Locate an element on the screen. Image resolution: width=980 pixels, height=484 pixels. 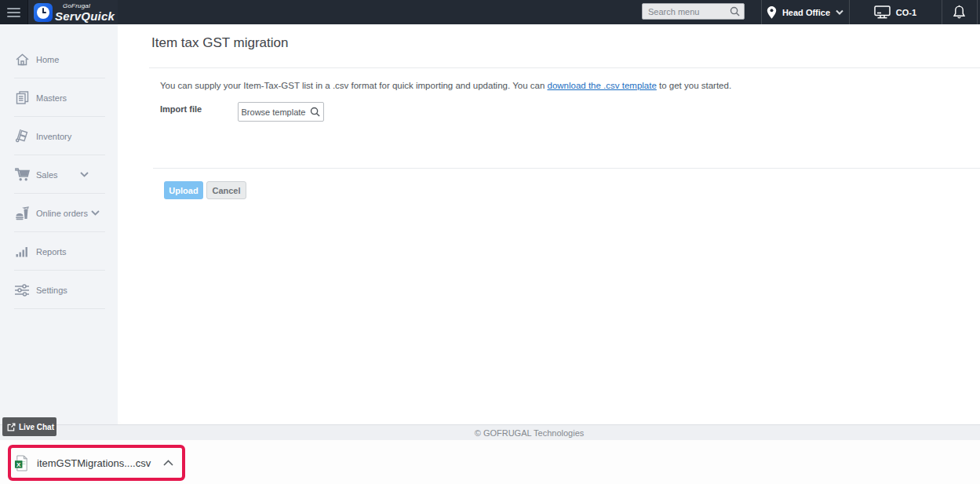
sidebar-item-label: Home is located at coordinates (47, 60).